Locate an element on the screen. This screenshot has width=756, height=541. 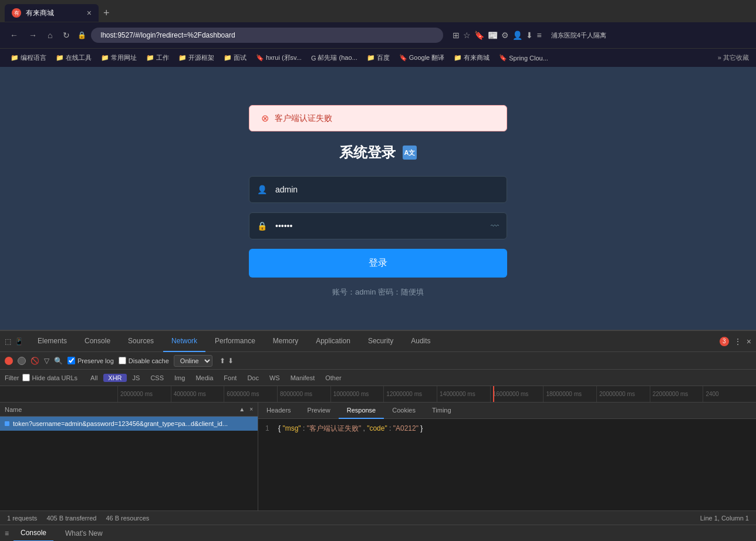
lock-input-icon: 🔒 is located at coordinates (262, 226).